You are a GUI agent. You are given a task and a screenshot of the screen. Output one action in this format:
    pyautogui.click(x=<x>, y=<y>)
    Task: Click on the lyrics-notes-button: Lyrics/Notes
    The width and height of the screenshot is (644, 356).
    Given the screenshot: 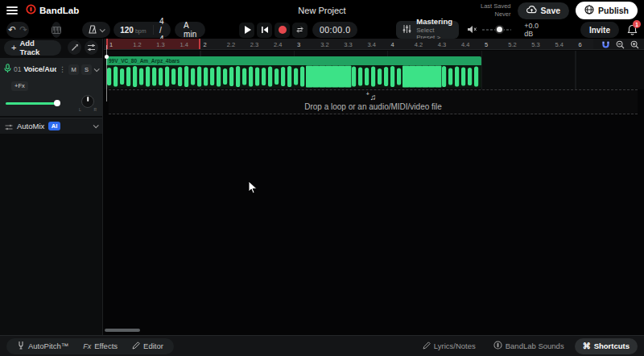 What is the action you would take?
    pyautogui.click(x=449, y=346)
    